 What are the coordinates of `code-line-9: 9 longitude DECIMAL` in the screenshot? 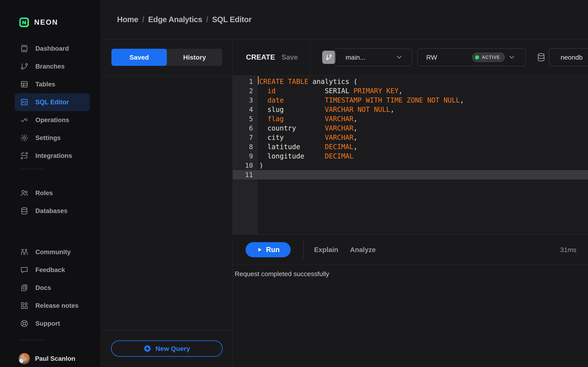 It's located at (410, 156).